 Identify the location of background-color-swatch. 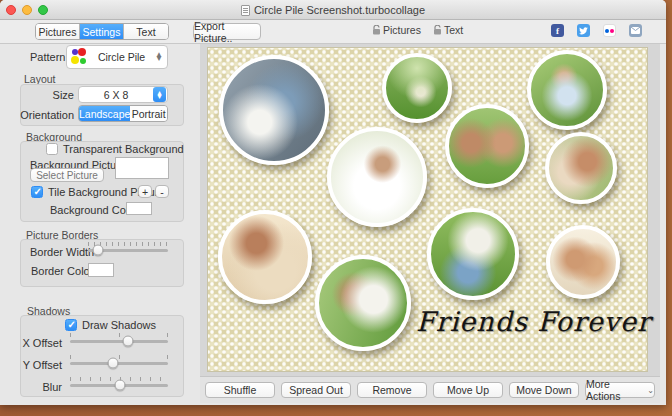
(139, 208).